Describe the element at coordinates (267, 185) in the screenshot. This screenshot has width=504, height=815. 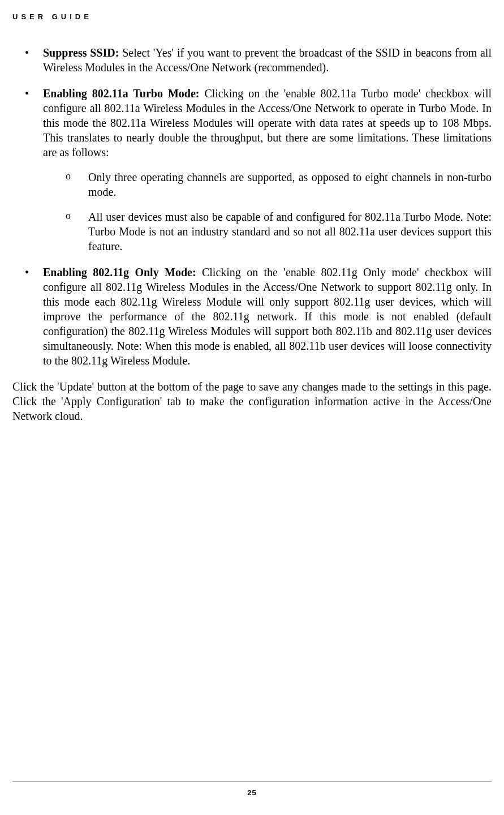
I see `sub-item-channels: Only three operating channels are suppor…` at that location.